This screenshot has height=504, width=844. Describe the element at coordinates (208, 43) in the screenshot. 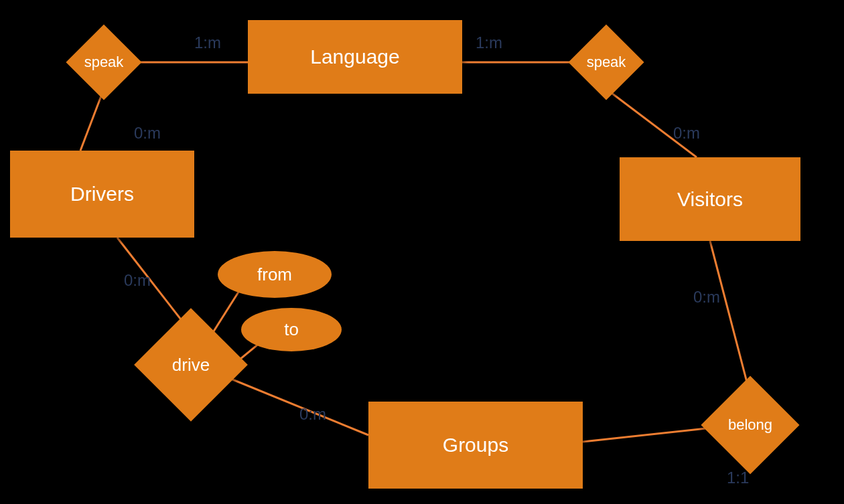

I see `cardinality-lang-speak-left: 1:m` at that location.